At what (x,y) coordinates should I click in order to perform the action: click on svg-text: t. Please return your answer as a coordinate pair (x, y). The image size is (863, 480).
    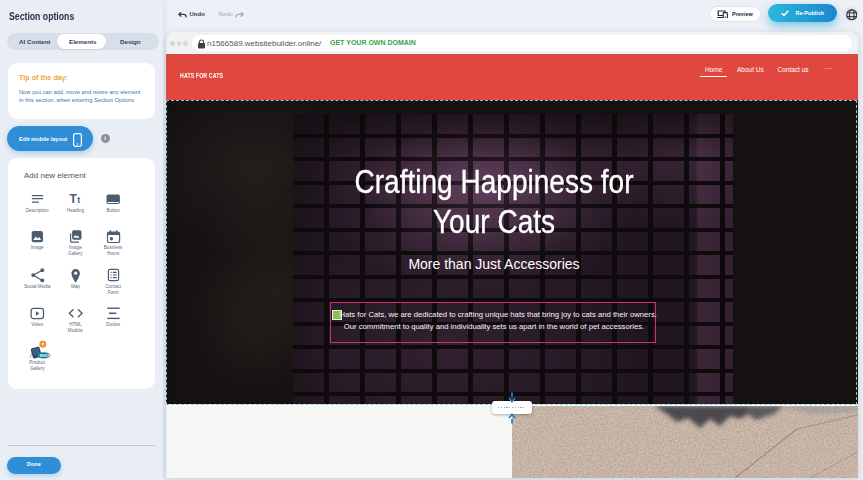
    Looking at the image, I should click on (78, 200).